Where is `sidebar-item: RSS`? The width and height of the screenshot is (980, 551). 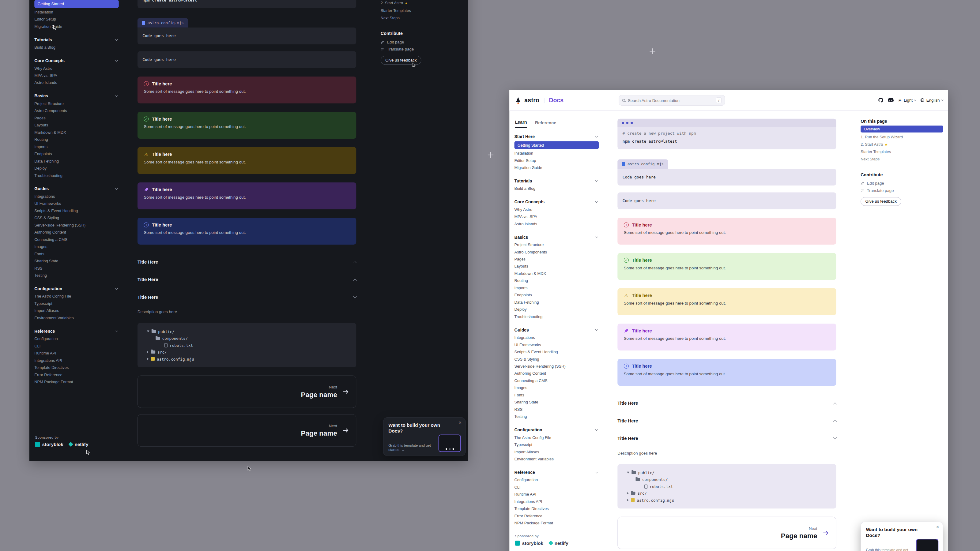
sidebar-item: RSS is located at coordinates (76, 268).